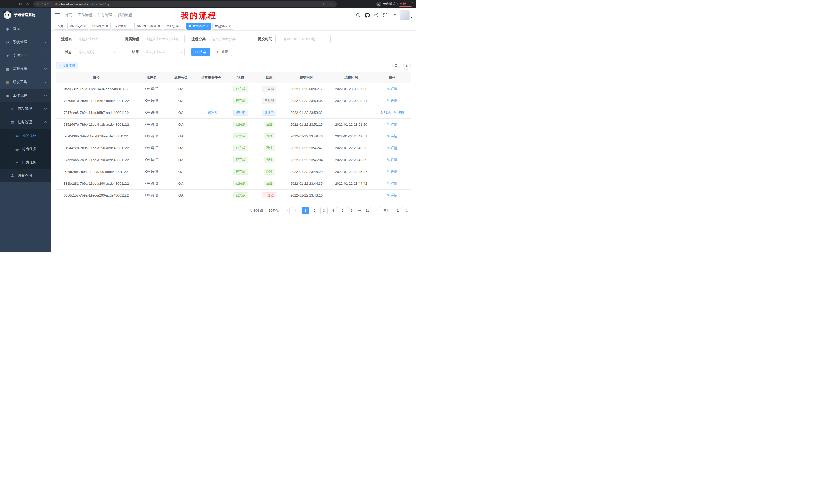  I want to click on sidebar-item-system: ⚙ 系统管理, so click(26, 42).